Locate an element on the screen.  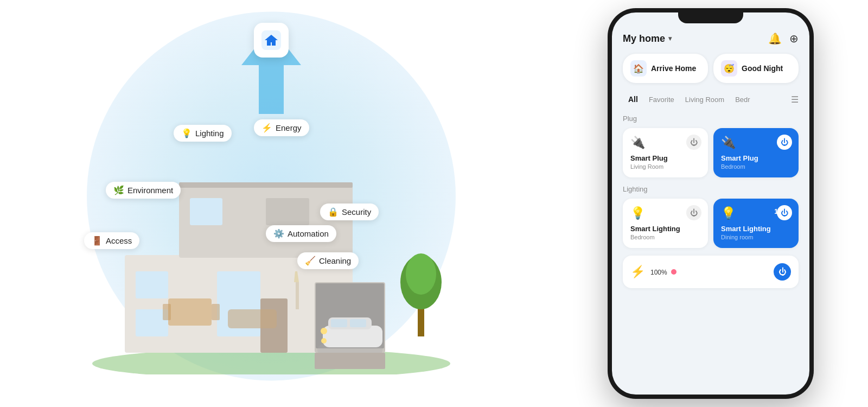
power-btn-plug-bedroom: ⏻ is located at coordinates (784, 142).